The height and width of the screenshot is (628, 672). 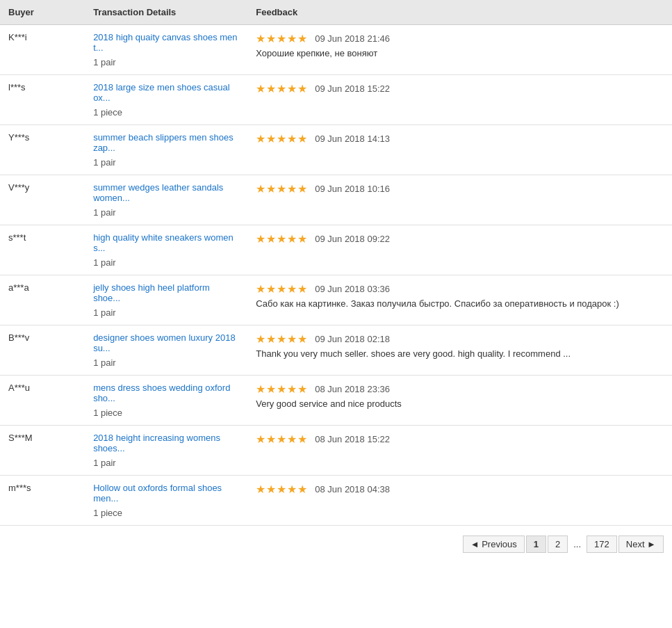 What do you see at coordinates (336, 13) in the screenshot?
I see `table-header-row: Buyer Transaction Details Feedback` at bounding box center [336, 13].